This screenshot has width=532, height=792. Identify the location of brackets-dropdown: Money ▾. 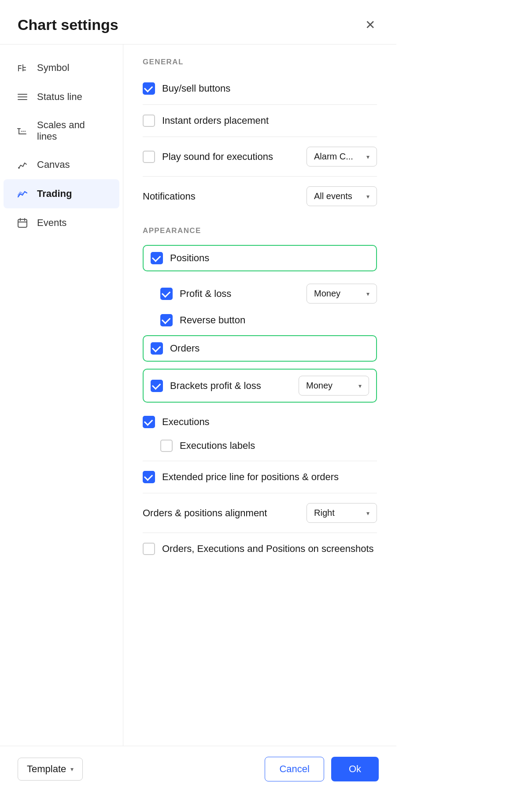
(334, 386).